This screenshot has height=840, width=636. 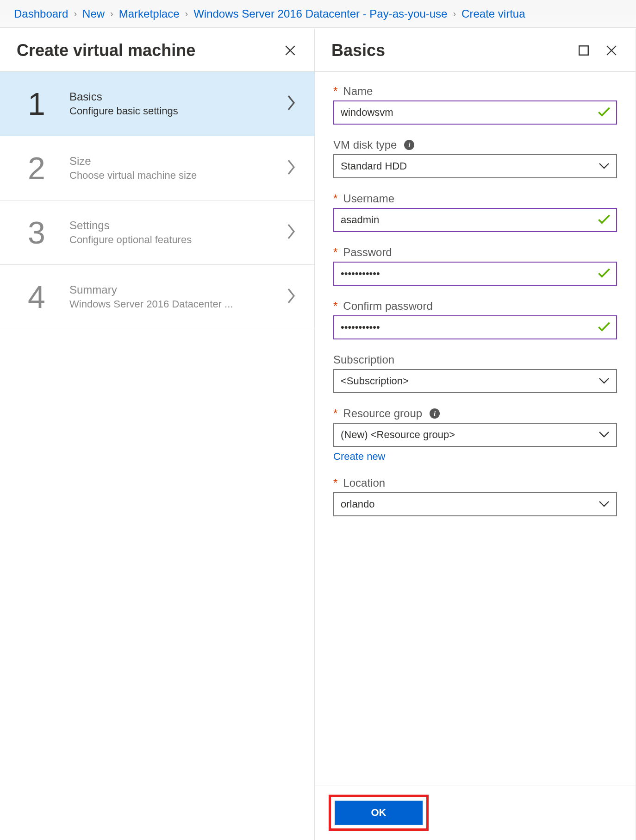 I want to click on step-title: Summary, so click(x=178, y=290).